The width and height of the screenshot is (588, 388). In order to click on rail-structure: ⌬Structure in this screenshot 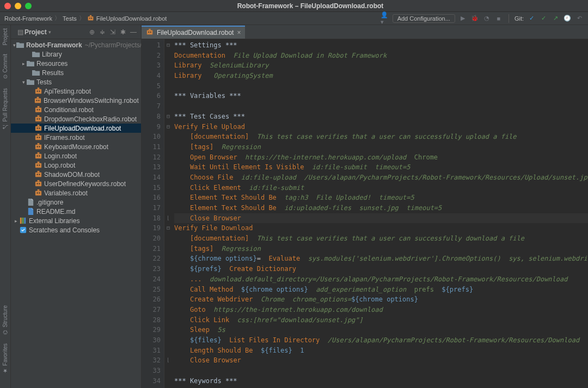, I will do `click(5, 320)`.